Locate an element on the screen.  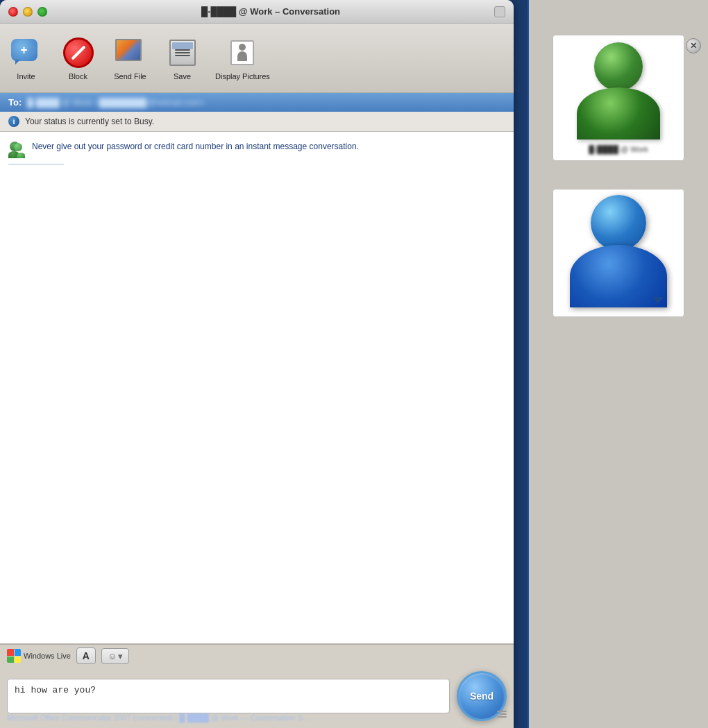
invite-icon: + is located at coordinates (26, 53).